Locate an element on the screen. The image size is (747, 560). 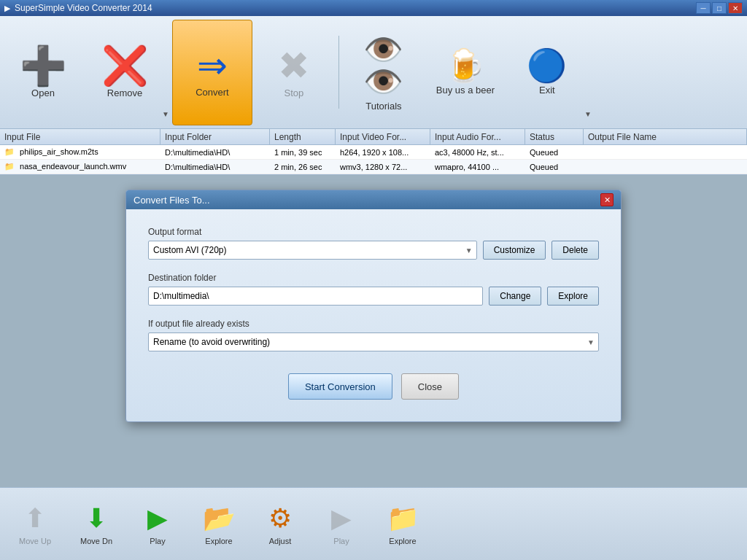
remove-icon: ❌ is located at coordinates (125, 66).